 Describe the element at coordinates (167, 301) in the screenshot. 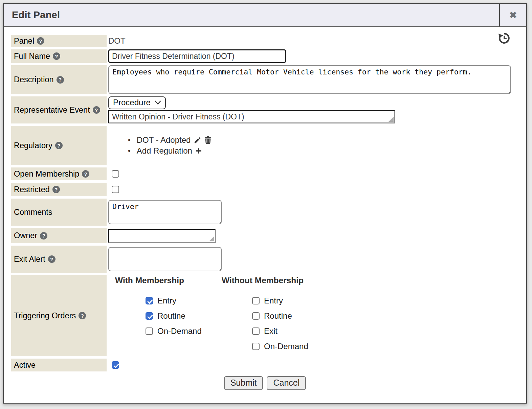

I see `with-entry-label: Entry` at that location.